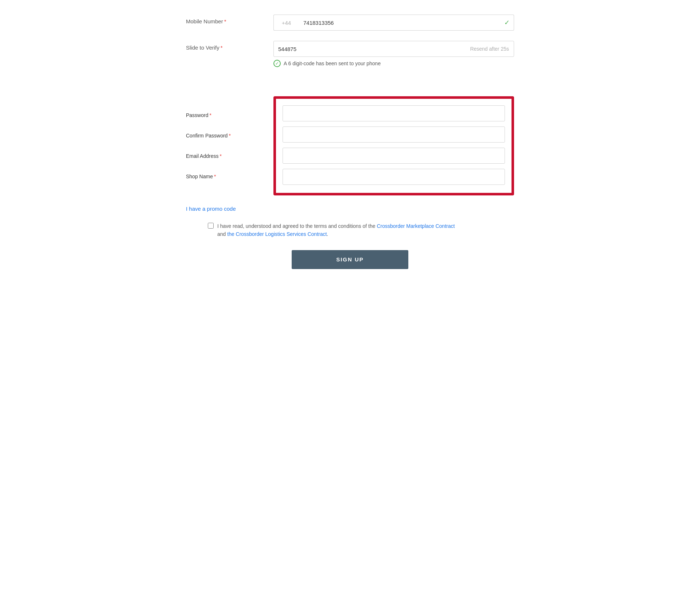 The image size is (700, 595). I want to click on email-label-wrapper: Email Address*, so click(230, 156).